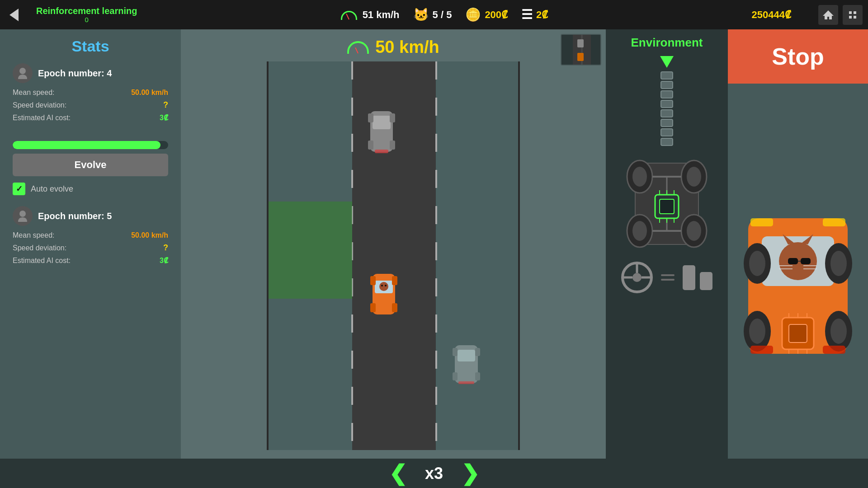 This screenshot has height=488, width=868. I want to click on home-button, so click(828, 15).